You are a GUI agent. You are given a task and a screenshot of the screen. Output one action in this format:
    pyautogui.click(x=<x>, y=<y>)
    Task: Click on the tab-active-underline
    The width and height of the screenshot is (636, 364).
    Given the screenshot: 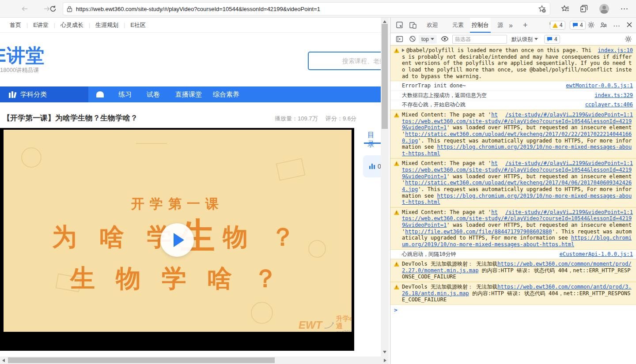 What is the action you would take?
    pyautogui.click(x=372, y=143)
    